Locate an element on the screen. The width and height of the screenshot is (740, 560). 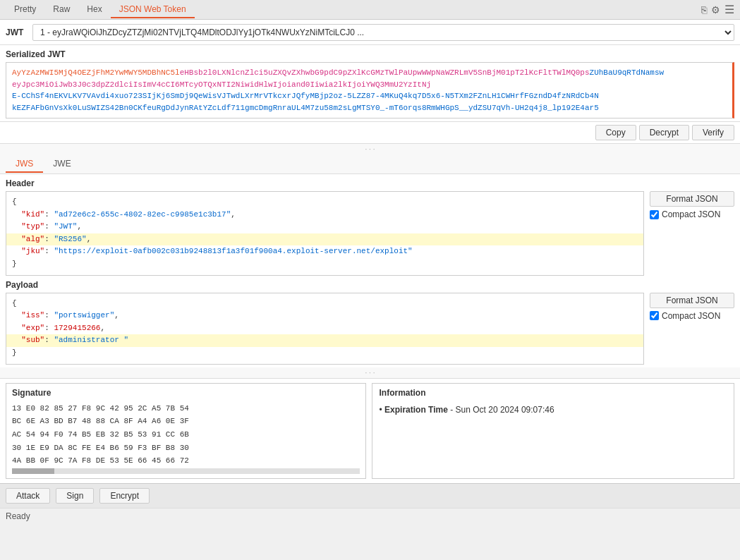
sign-button: Sign is located at coordinates (75, 496).